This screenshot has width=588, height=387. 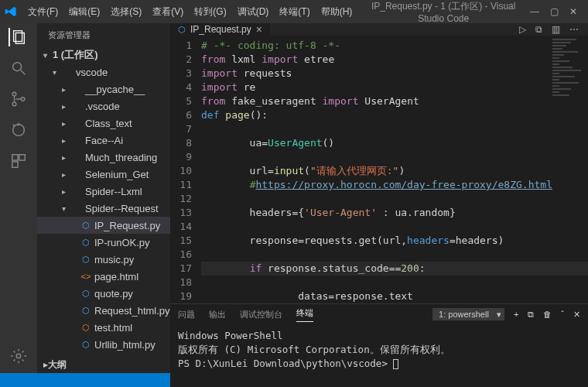 What do you see at coordinates (104, 365) in the screenshot?
I see `outline-section: ▸大纲` at bounding box center [104, 365].